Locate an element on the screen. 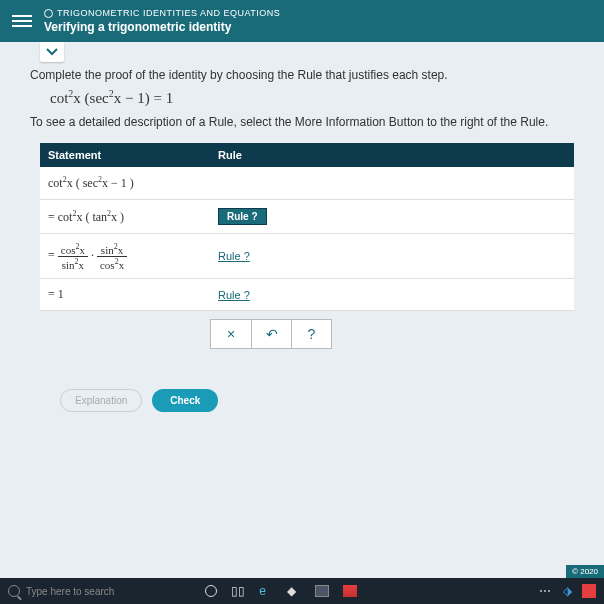 The image size is (604, 604). taskbar-right: ⋯ ⬗ is located at coordinates (568, 591).